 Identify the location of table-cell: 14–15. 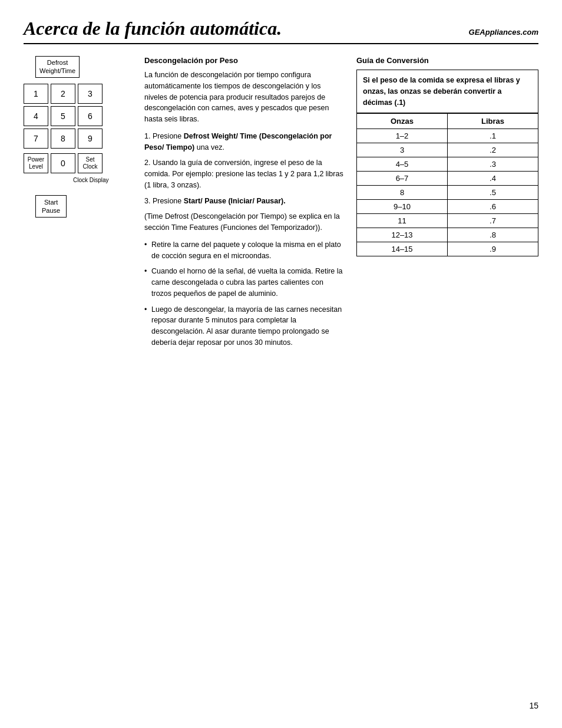
(402, 249).